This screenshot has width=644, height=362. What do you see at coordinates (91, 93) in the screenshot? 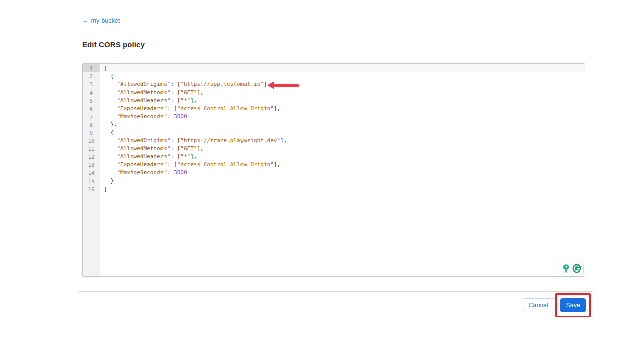
I see `line-number: 4` at bounding box center [91, 93].